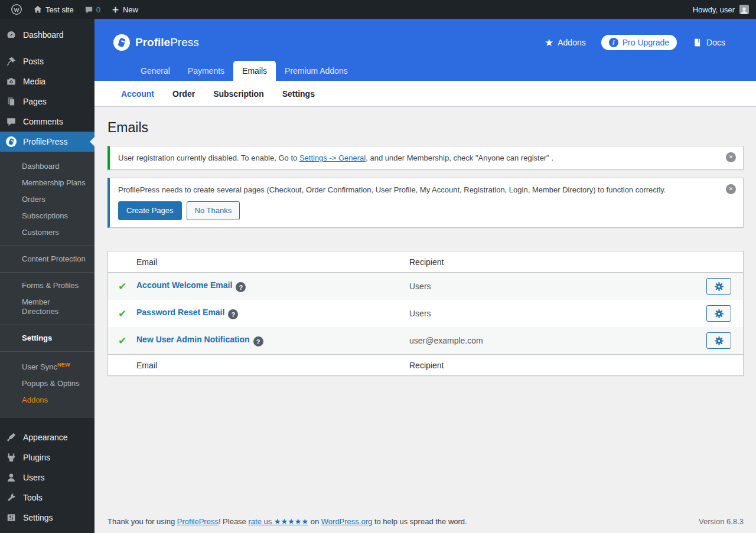 This screenshot has height=533, width=756. I want to click on email-settings-link: Password Reset Email, so click(181, 312).